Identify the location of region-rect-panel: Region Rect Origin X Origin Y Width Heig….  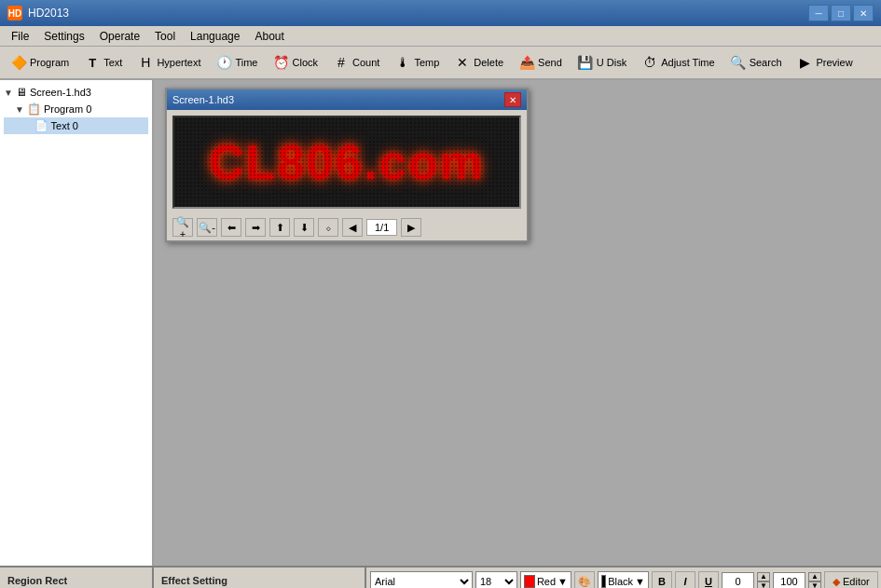
(76, 578).